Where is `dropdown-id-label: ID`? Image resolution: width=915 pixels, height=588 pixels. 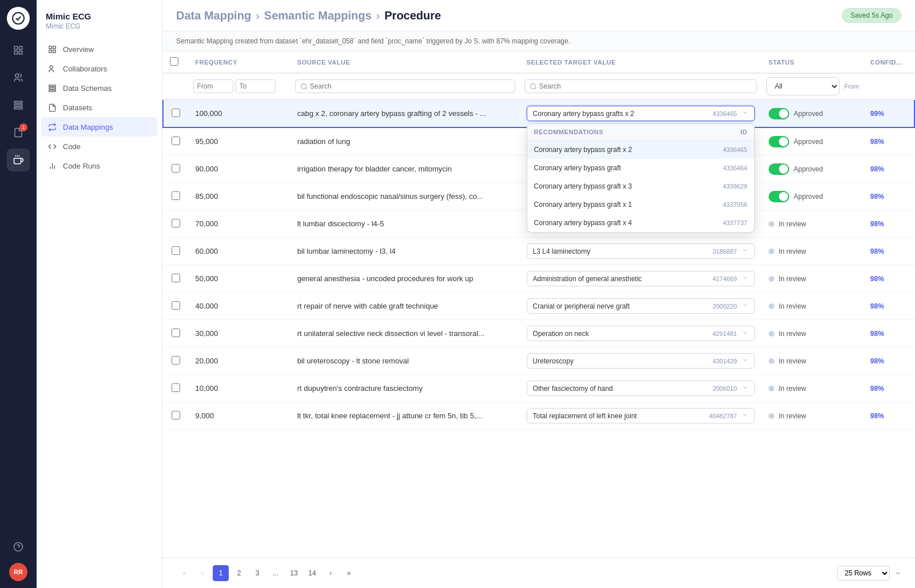 dropdown-id-label: ID is located at coordinates (744, 132).